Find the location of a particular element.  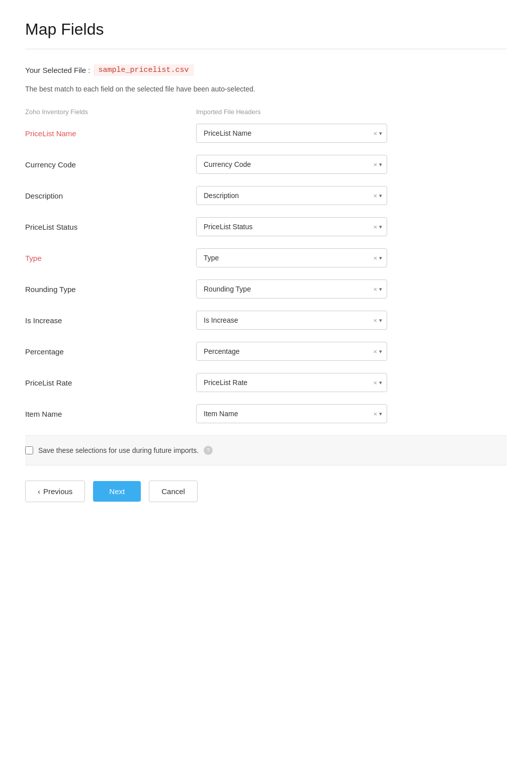

field-row: TypeType×▾ is located at coordinates (266, 258).